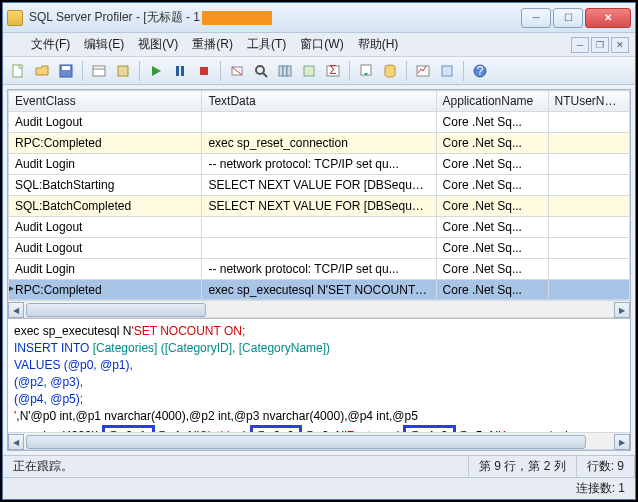 The image size is (638, 502). Describe the element at coordinates (180, 71) in the screenshot. I see `pause-button` at that location.